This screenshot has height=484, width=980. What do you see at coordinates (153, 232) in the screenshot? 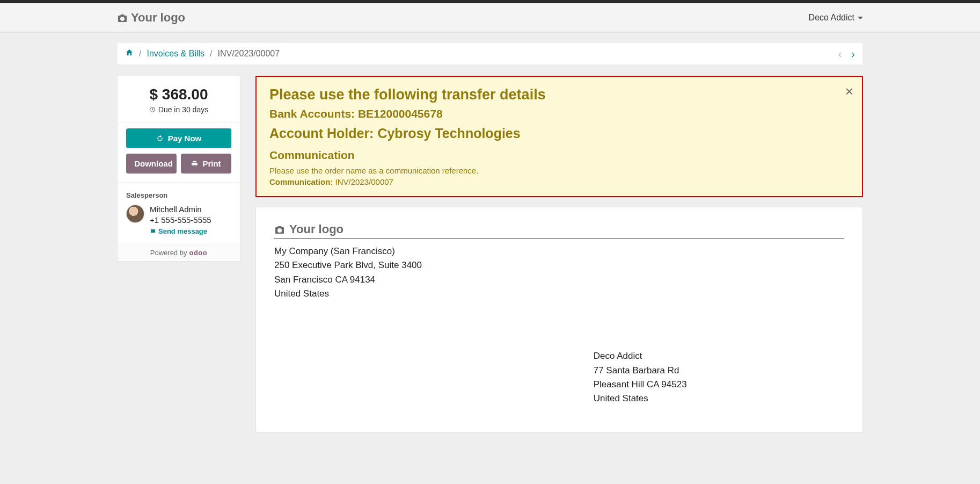
I see `chat-icon` at bounding box center [153, 232].